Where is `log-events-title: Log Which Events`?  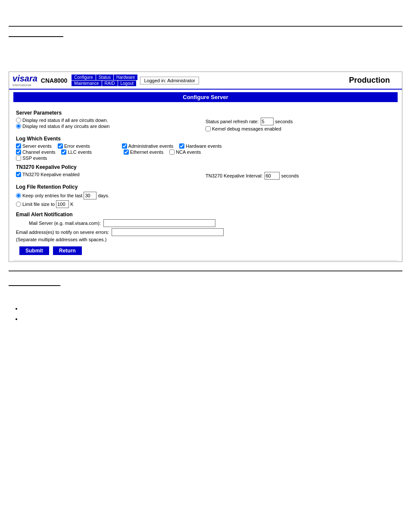 log-events-title: Log Which Events is located at coordinates (206, 139).